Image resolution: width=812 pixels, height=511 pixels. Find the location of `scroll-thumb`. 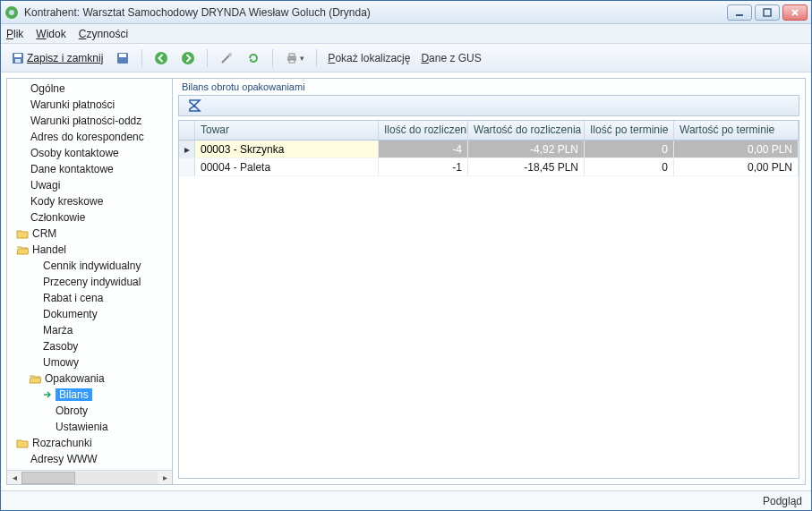

scroll-thumb is located at coordinates (48, 478).